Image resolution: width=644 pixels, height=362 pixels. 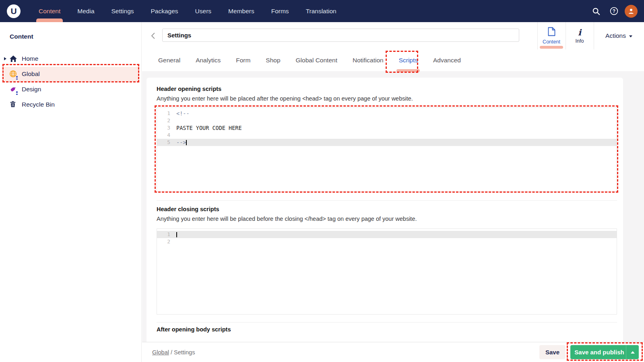 I want to click on tree-item-label: Home, so click(x=30, y=59).